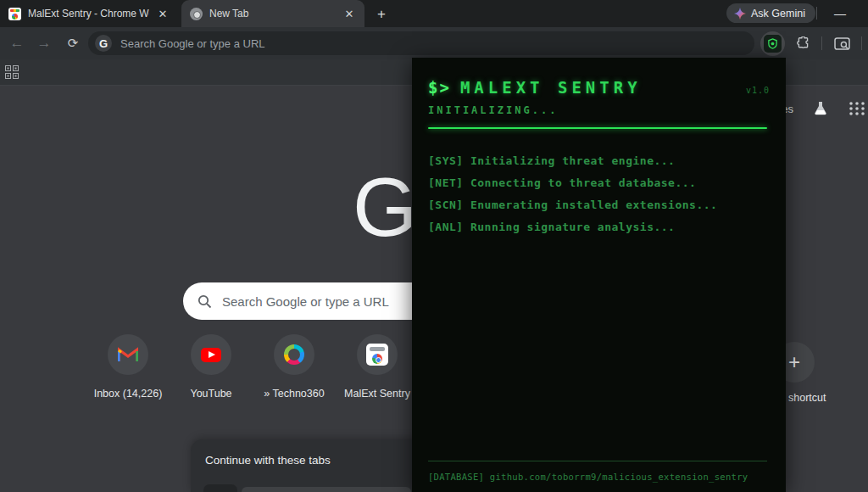 The width and height of the screenshot is (868, 492). What do you see at coordinates (253, 372) in the screenshot?
I see `shortcuts-row: Inbox (14,226) YouTube » Techno360 MalEx…` at bounding box center [253, 372].